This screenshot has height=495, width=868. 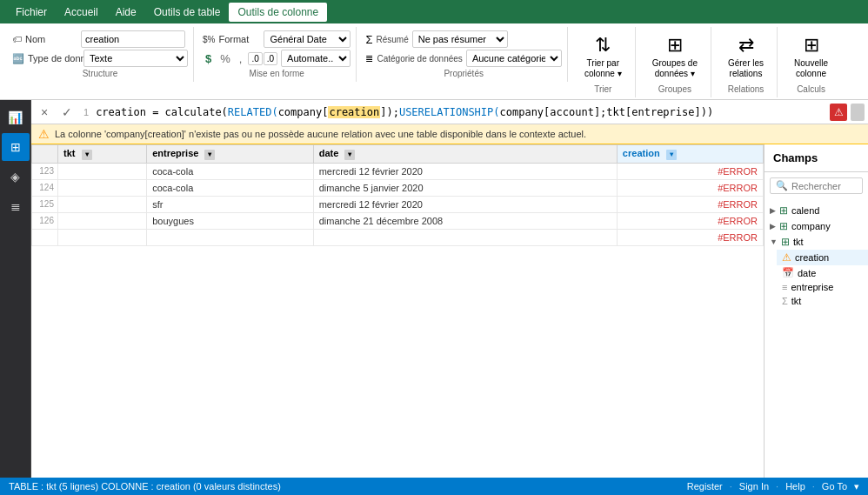 What do you see at coordinates (103, 155) in the screenshot?
I see `col-tkt: tkt ▾` at bounding box center [103, 155].